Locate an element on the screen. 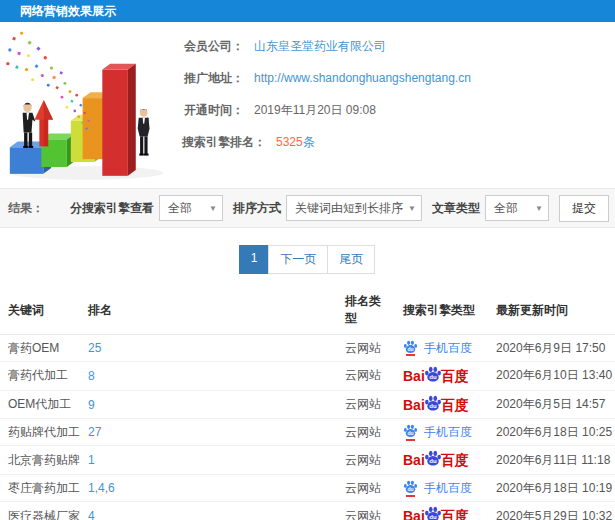  sort-order-label: 排序方式 is located at coordinates (257, 208).